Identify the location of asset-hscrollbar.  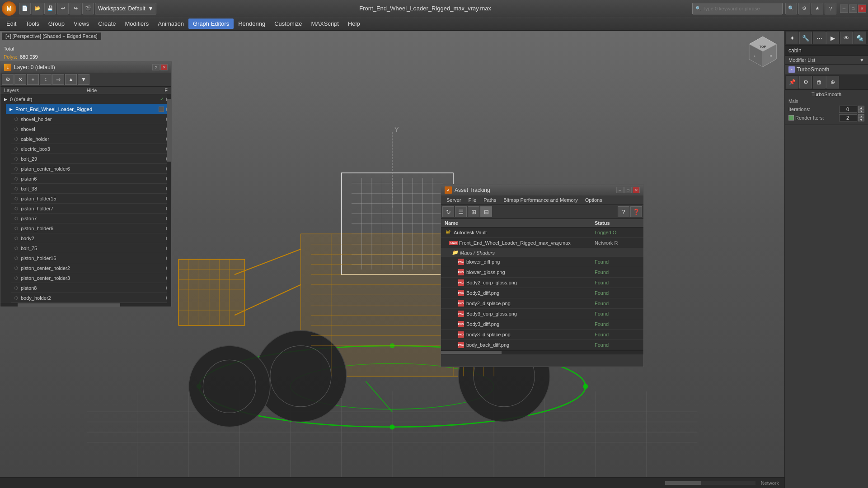
(542, 352).